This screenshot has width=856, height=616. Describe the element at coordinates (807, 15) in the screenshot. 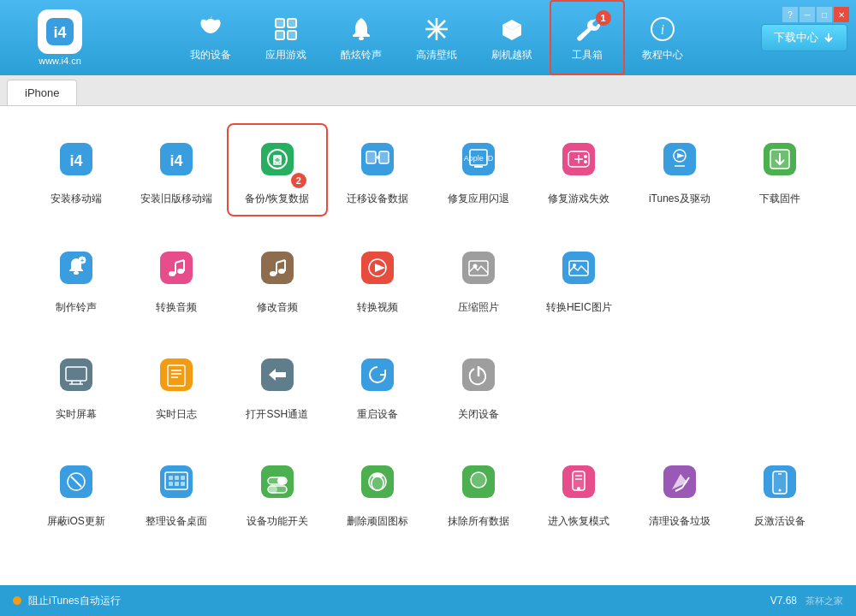

I see `minimize-button: ─` at that location.